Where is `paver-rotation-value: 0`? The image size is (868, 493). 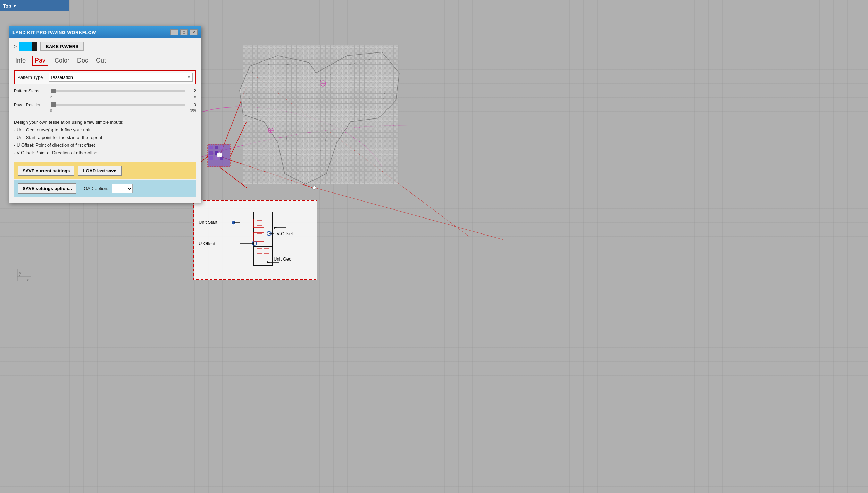
paver-rotation-value: 0 is located at coordinates (192, 105).